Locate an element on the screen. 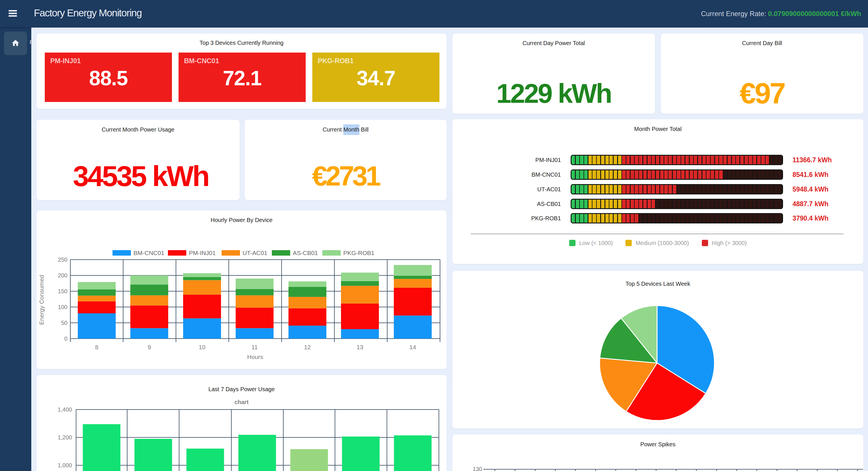 Image resolution: width=868 pixels, height=471 pixels. svg-text: 14 is located at coordinates (413, 347).